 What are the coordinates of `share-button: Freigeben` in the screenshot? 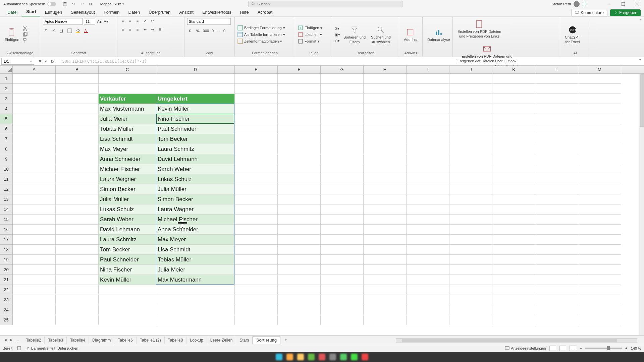 It's located at (625, 13).